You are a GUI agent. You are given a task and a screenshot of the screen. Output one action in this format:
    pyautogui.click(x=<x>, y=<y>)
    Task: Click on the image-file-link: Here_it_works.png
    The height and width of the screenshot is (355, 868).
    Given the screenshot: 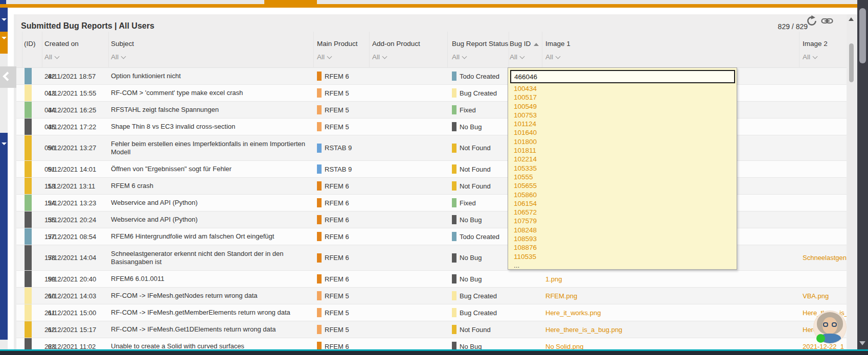 What is the action you would take?
    pyautogui.click(x=573, y=313)
    